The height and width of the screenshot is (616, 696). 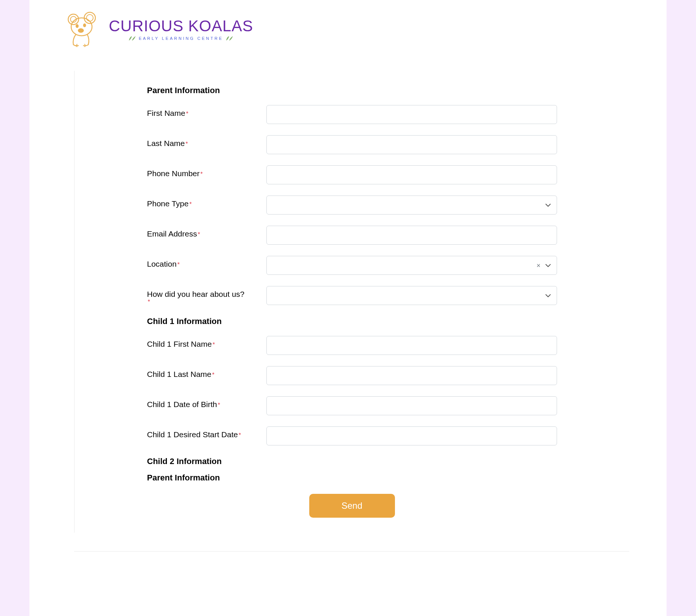 What do you see at coordinates (180, 344) in the screenshot?
I see `label-child1-first-name: Child 1 First Name` at bounding box center [180, 344].